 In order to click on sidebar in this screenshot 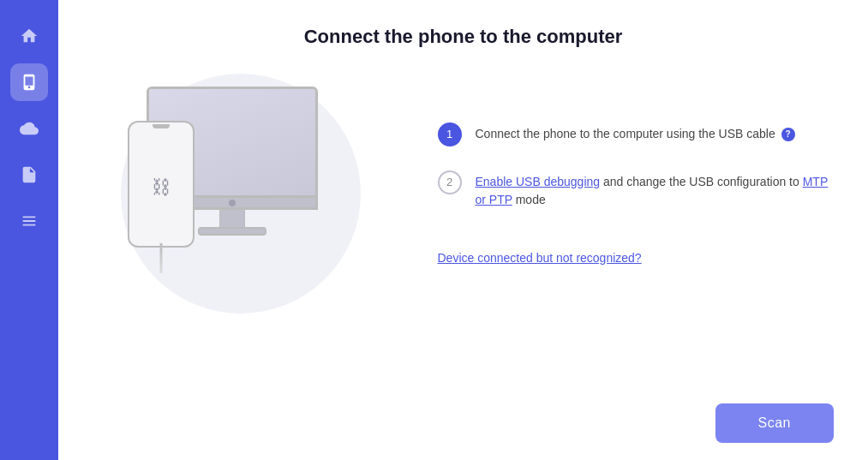, I will do `click(29, 230)`.